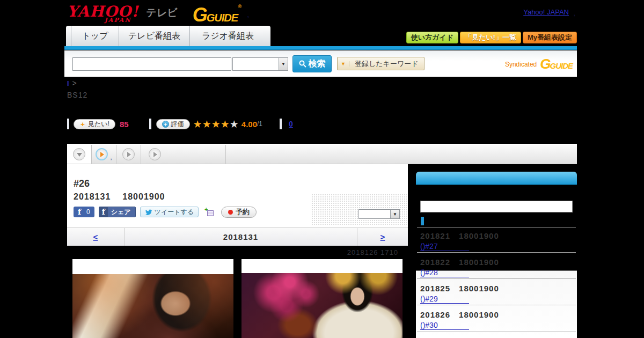 The width and height of the screenshot is (644, 338). I want to click on star-rating: ★★★★★, so click(216, 124).